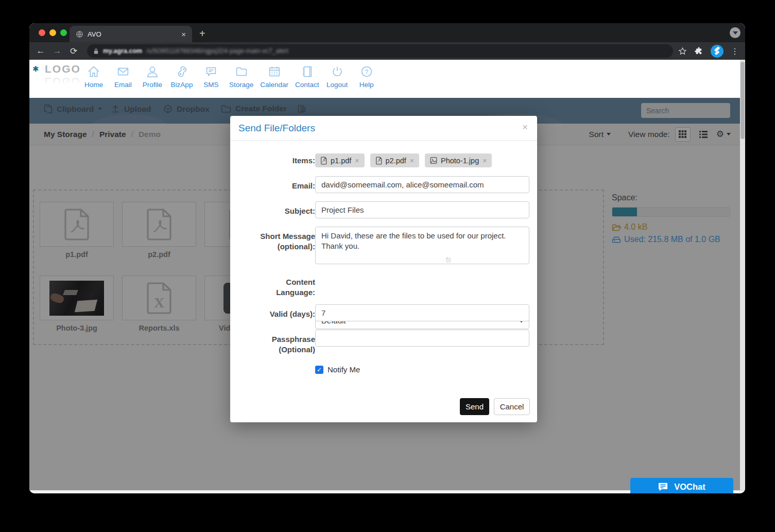 The image size is (775, 532). Describe the element at coordinates (512, 407) in the screenshot. I see `cancel-button: Cancel` at that location.